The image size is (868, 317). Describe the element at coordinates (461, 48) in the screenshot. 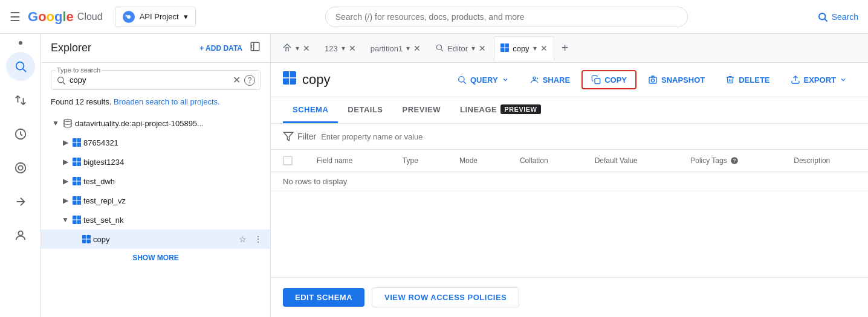

I see `tab-editor: Editor ▾ ✕` at that location.